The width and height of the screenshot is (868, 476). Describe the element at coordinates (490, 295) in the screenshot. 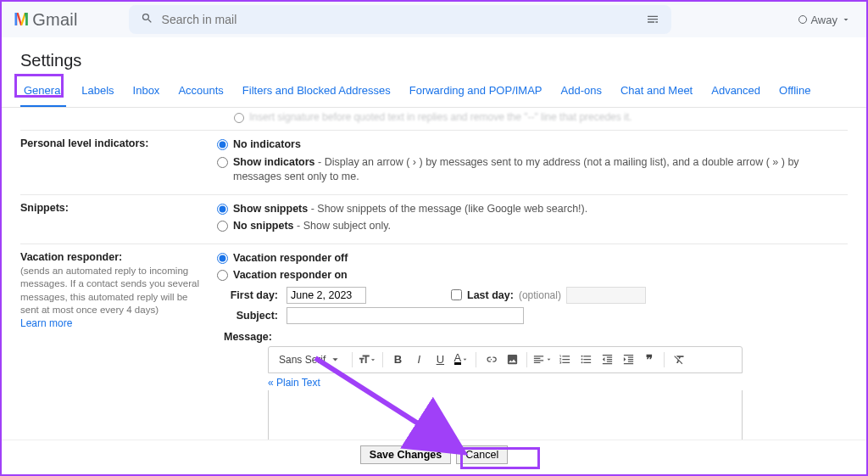

I see `last-day-label: Last day:` at that location.